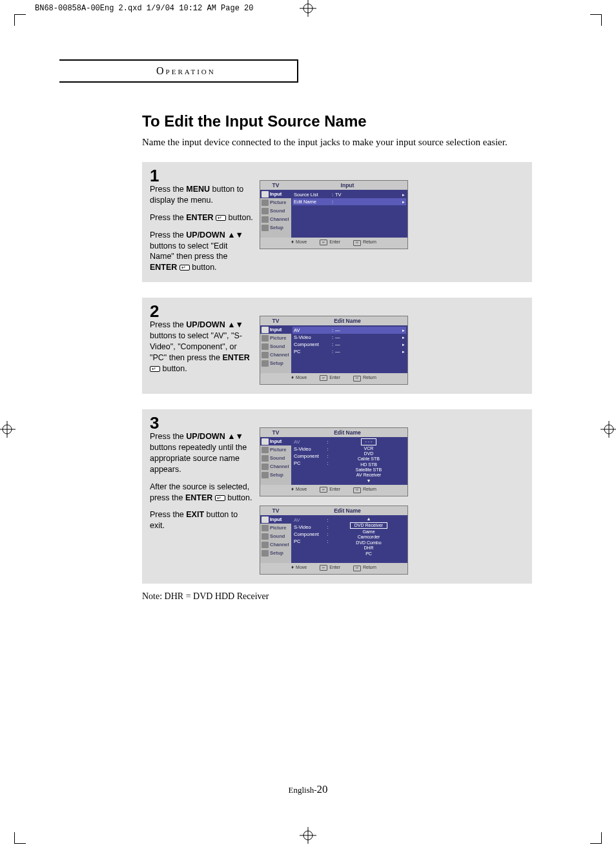  Describe the element at coordinates (369, 539) in the screenshot. I see `osd-value-column: ▲DVD ReceiverGameCamcorderDVD ComboDHRPC` at that location.